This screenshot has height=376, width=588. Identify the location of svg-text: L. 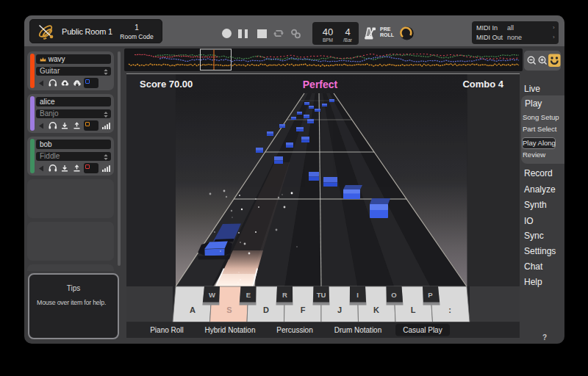
(413, 310).